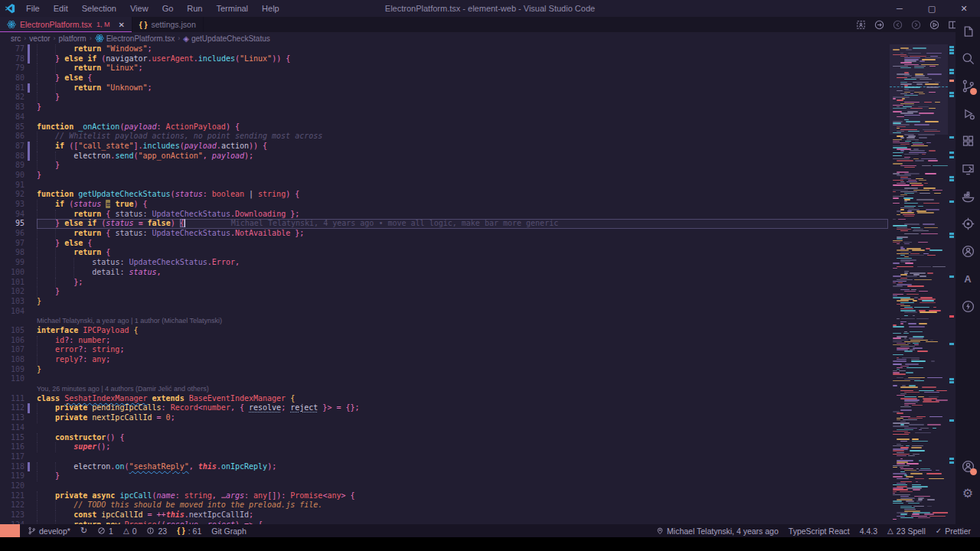 This screenshot has width=980, height=551. Describe the element at coordinates (444, 147) in the screenshot. I see `code-line-87: 87if (["call_state"].includes(payload.ac…` at that location.